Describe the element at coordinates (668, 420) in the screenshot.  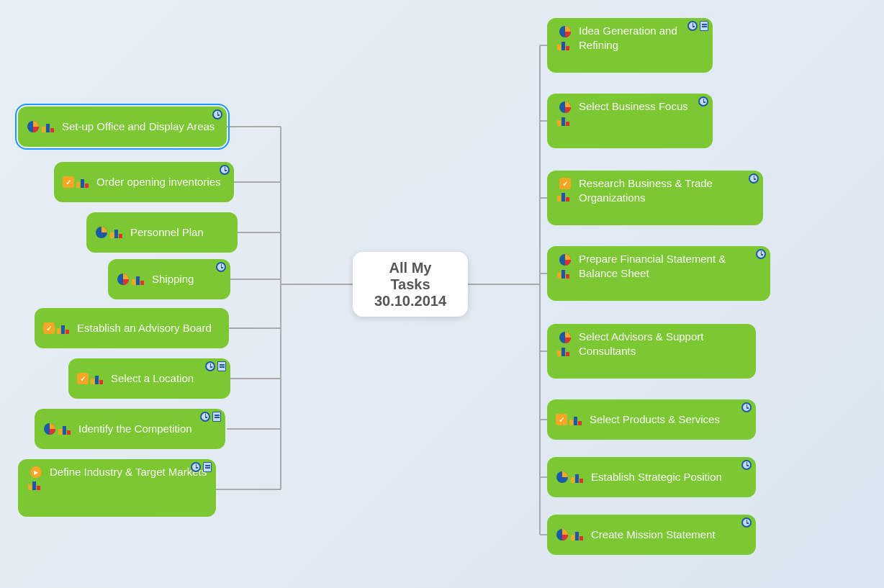
I see `node-label: Select Products & Services` at that location.